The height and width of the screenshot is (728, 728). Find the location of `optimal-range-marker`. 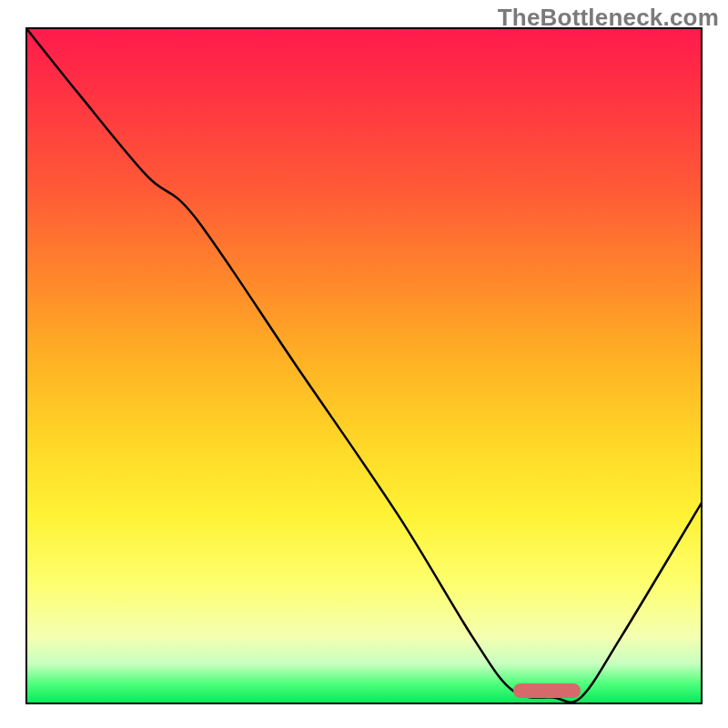

optimal-range-marker is located at coordinates (547, 691).